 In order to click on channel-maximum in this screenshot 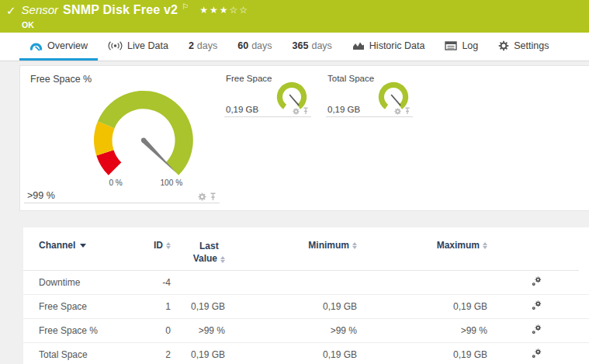, I will do `click(428, 283)`.